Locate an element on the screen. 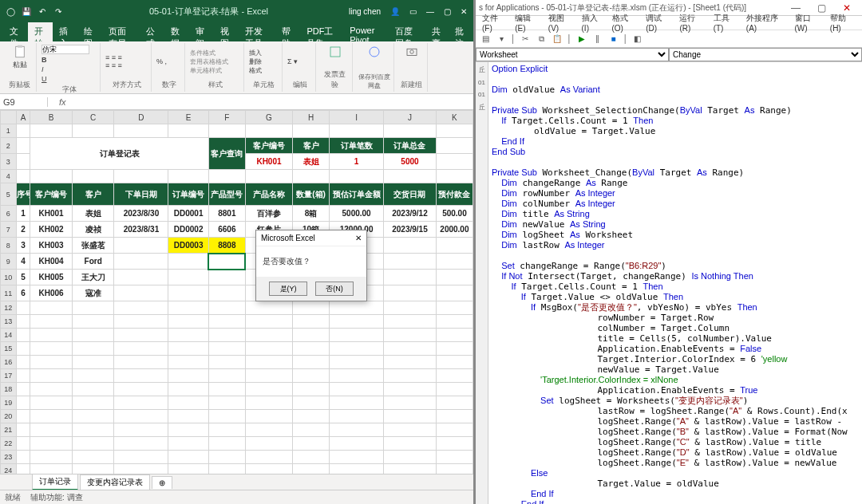  tab-pdf: PDF工具集 is located at coordinates (322, 32).